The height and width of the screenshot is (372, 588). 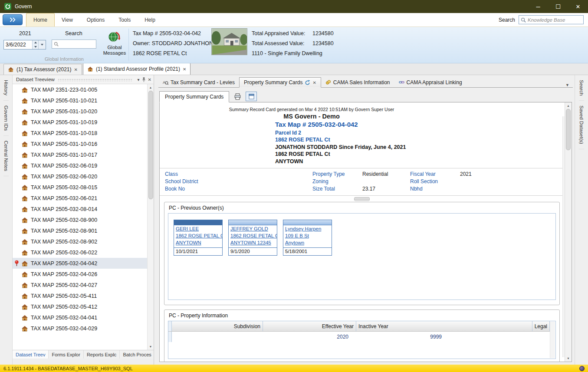 What do you see at coordinates (307, 236) in the screenshot?
I see `owner-address-link: 109 E B St` at bounding box center [307, 236].